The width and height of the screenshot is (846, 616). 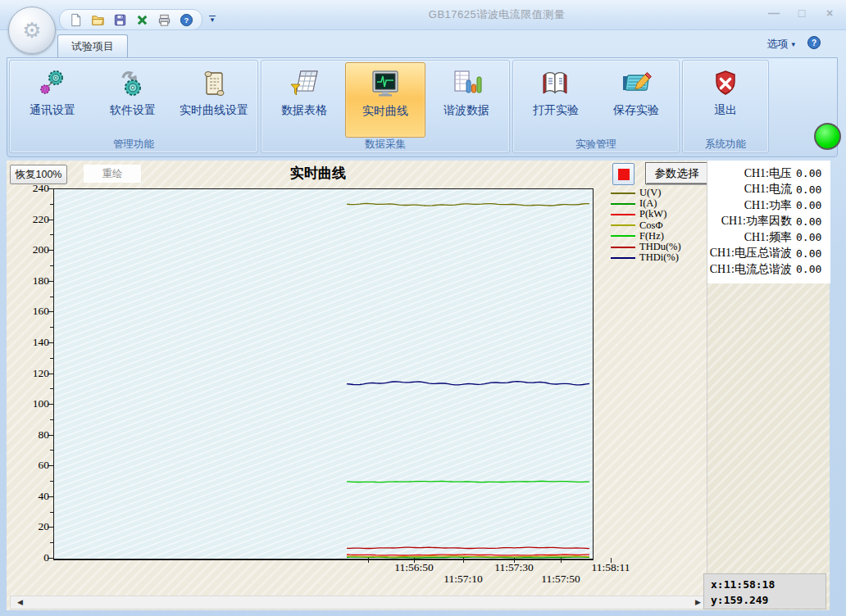 I want to click on ribbon-button-curve-settings: 实时曲线设置, so click(x=214, y=100).